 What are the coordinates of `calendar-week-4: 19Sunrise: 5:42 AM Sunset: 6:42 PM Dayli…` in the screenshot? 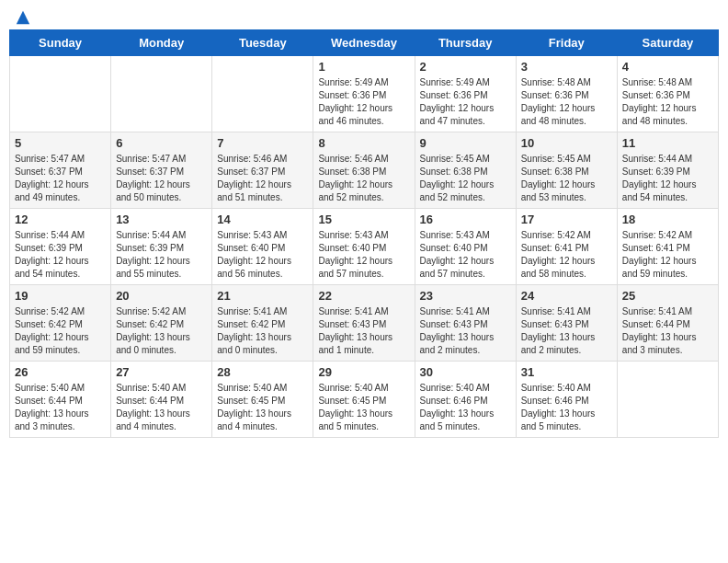 It's located at (364, 324).